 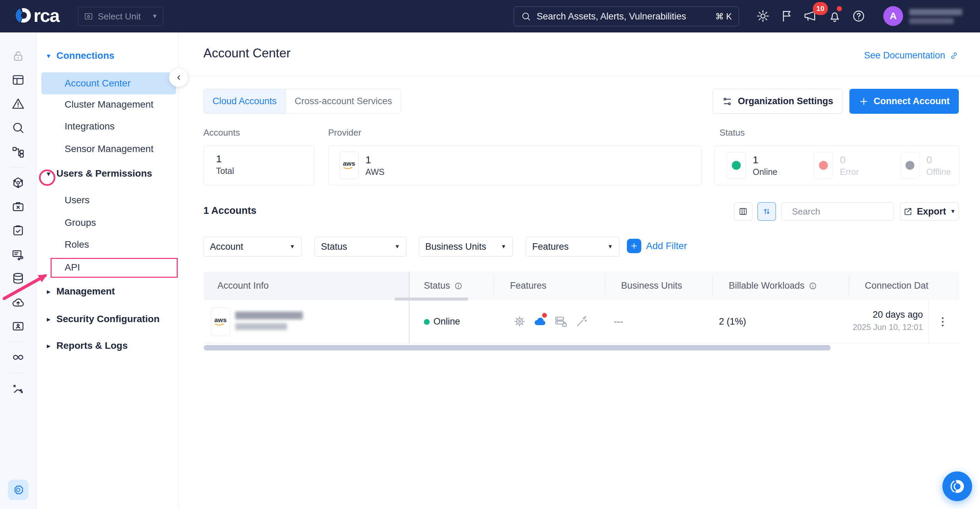 What do you see at coordinates (939, 172) in the screenshot?
I see `offline-label: Offline` at bounding box center [939, 172].